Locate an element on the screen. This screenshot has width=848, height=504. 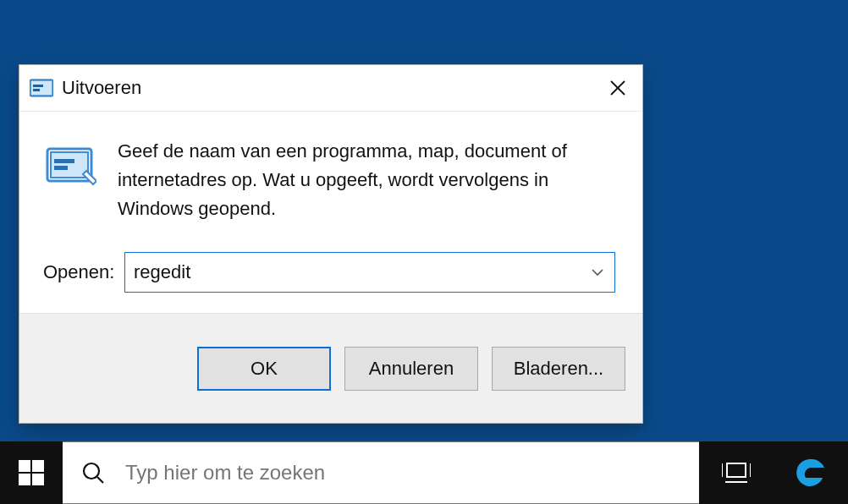
task-view-button is located at coordinates (736, 473).